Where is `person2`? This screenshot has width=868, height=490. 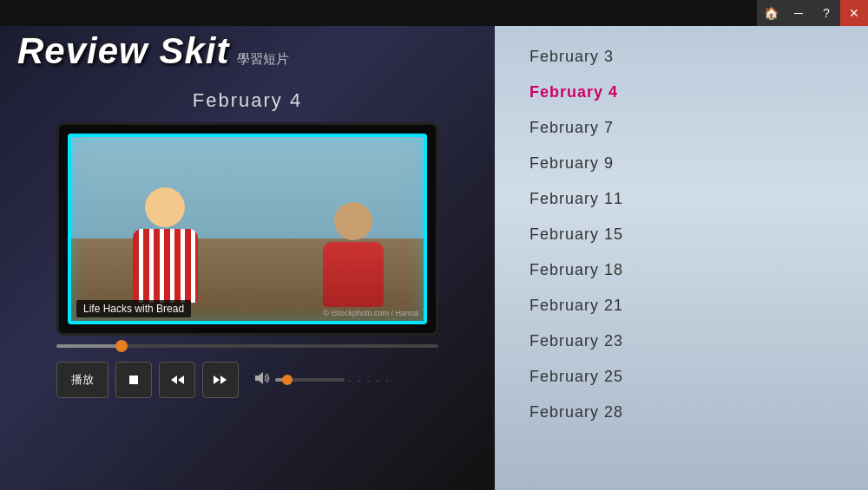
person2 is located at coordinates (353, 252).